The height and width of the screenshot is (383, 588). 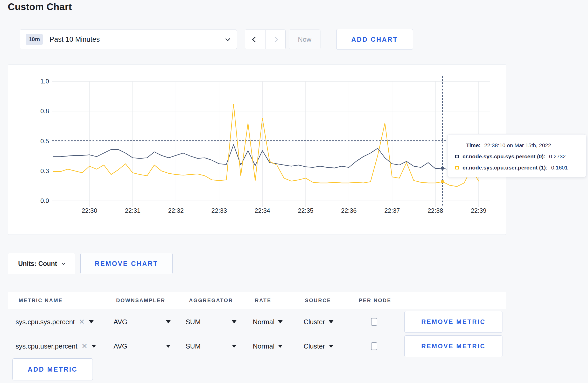 What do you see at coordinates (557, 157) in the screenshot?
I see `tooltip-series-value: 0.2732` at bounding box center [557, 157].